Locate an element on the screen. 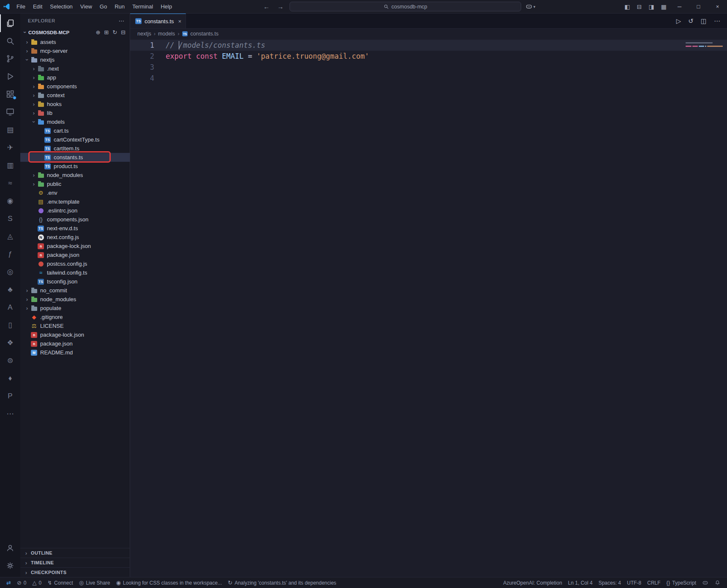  tree-item-next: ›.next is located at coordinates (75, 68).